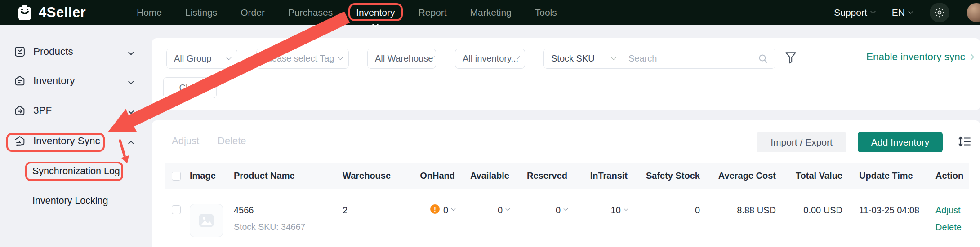 Image resolution: width=980 pixels, height=247 pixels. I want to click on col-header-update-time: Update Time, so click(889, 176).